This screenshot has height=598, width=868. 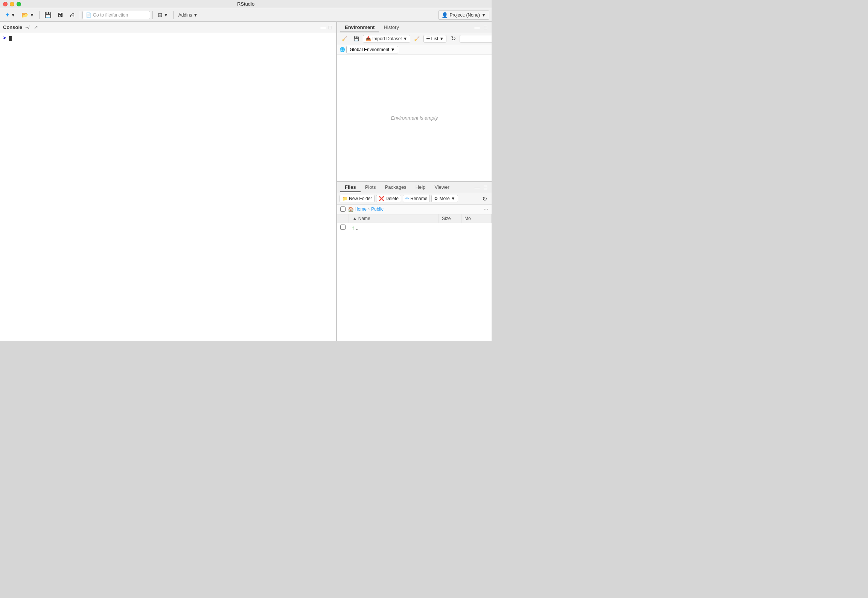 What do you see at coordinates (450, 219) in the screenshot?
I see `col-size: Size` at bounding box center [450, 219].